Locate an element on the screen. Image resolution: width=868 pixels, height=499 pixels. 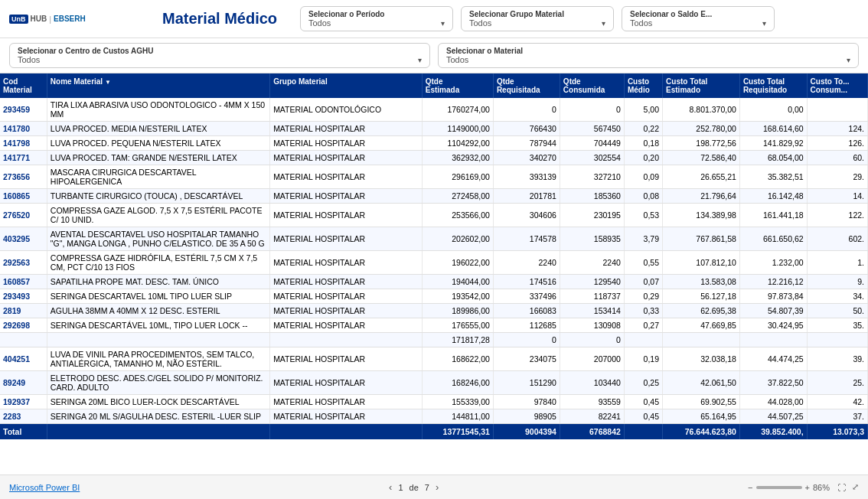
table-cell: 25. is located at coordinates (837, 383).